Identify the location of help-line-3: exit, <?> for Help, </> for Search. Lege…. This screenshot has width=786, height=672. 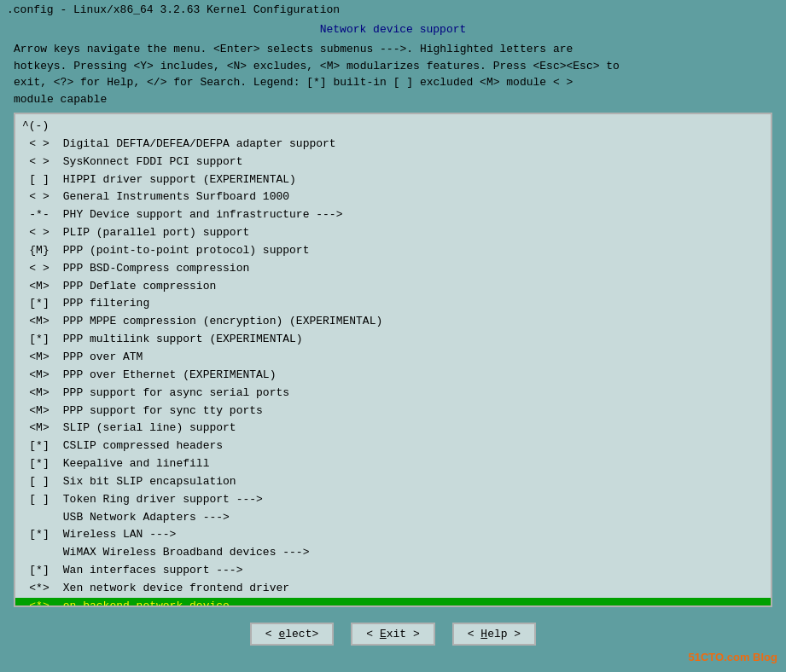
(393, 83).